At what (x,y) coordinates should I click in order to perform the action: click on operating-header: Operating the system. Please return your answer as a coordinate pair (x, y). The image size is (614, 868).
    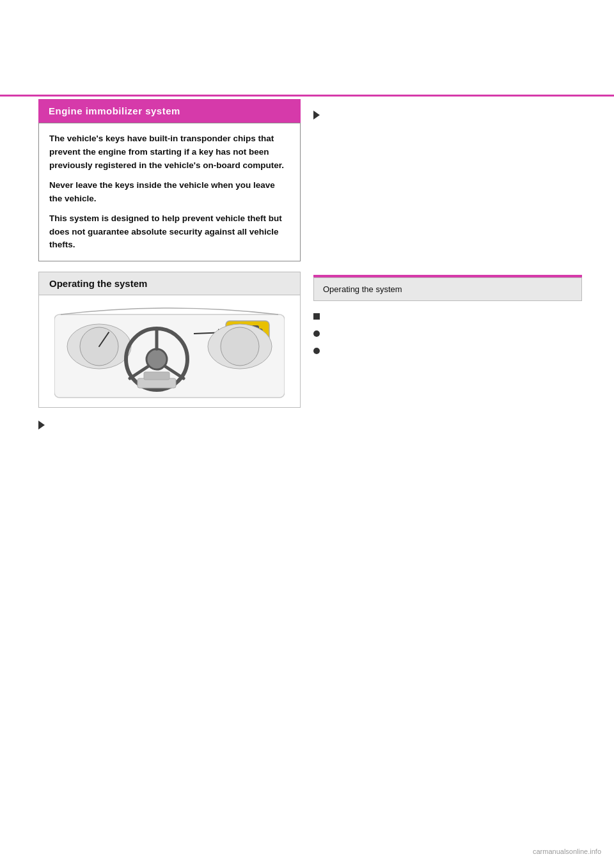
    Looking at the image, I should click on (169, 284).